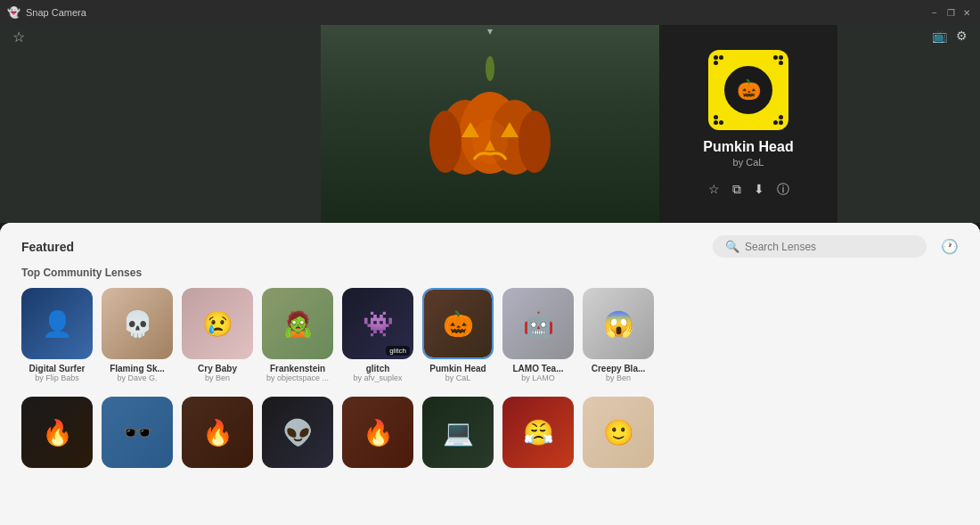  What do you see at coordinates (56, 12) in the screenshot?
I see `app-title: Snap Camera` at bounding box center [56, 12].